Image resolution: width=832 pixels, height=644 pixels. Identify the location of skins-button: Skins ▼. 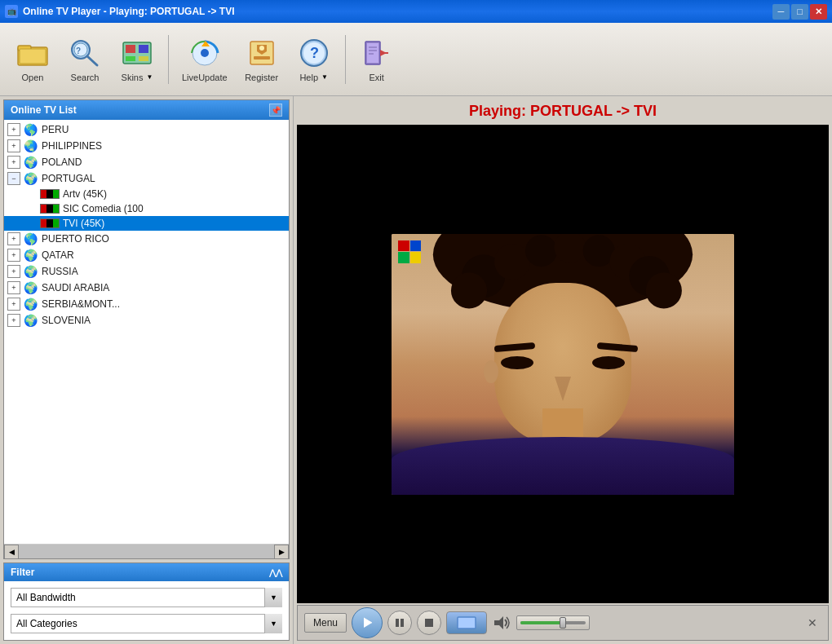
(137, 60).